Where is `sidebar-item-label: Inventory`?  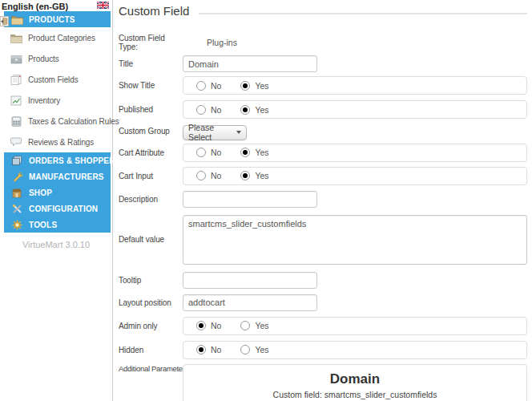 sidebar-item-label: Inventory is located at coordinates (44, 101).